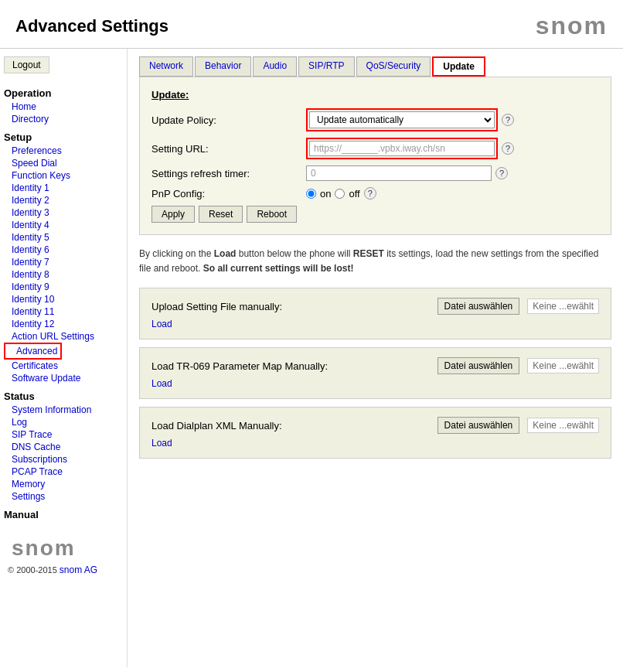 The image size is (623, 672). Describe the element at coordinates (376, 120) in the screenshot. I see `update-policy-row: Update Policy: Update automatically Neve…` at that location.